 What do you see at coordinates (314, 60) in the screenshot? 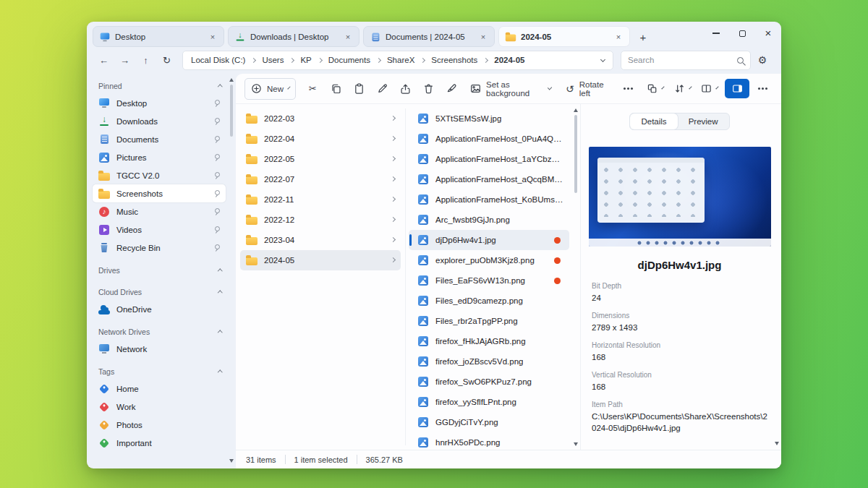
I see `breadcrumb-item: KP` at bounding box center [314, 60].